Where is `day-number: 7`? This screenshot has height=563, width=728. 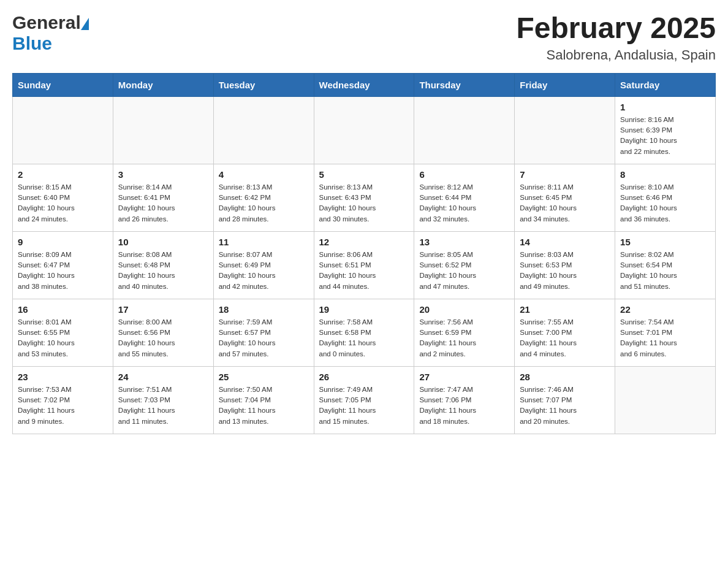 day-number: 7 is located at coordinates (565, 174).